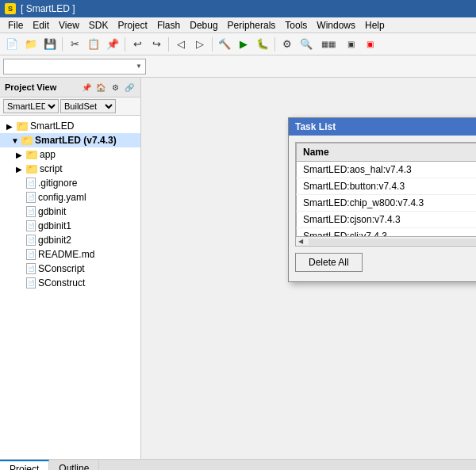 The height and width of the screenshot is (470, 476). What do you see at coordinates (252, 25) in the screenshot?
I see `menu-peripherals: Peripherals` at bounding box center [252, 25].